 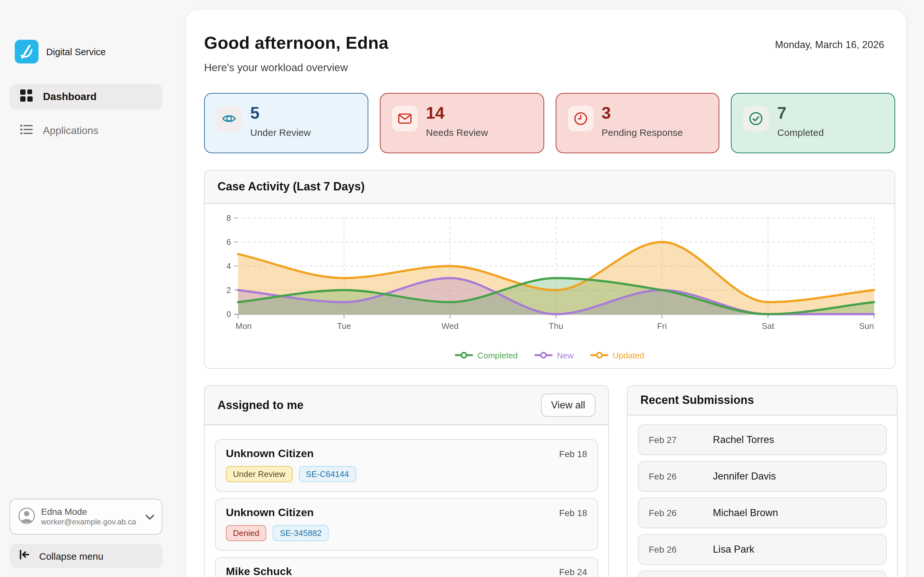 I want to click on stats-row: 5 Under Review 14 Needs Review, so click(x=549, y=123).